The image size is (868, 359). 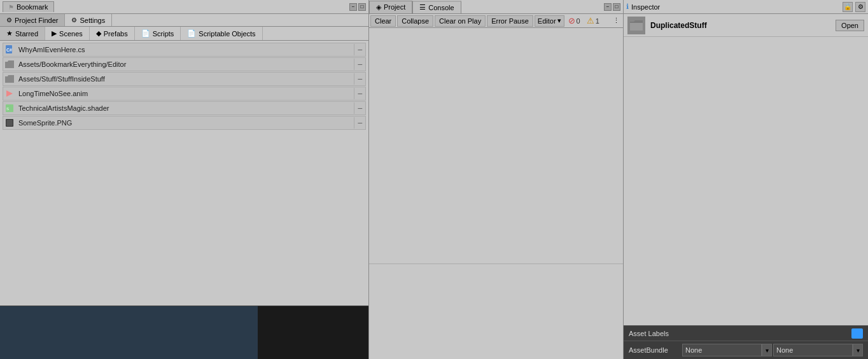 I want to click on asset-folder-icon, so click(x=636, y=25).